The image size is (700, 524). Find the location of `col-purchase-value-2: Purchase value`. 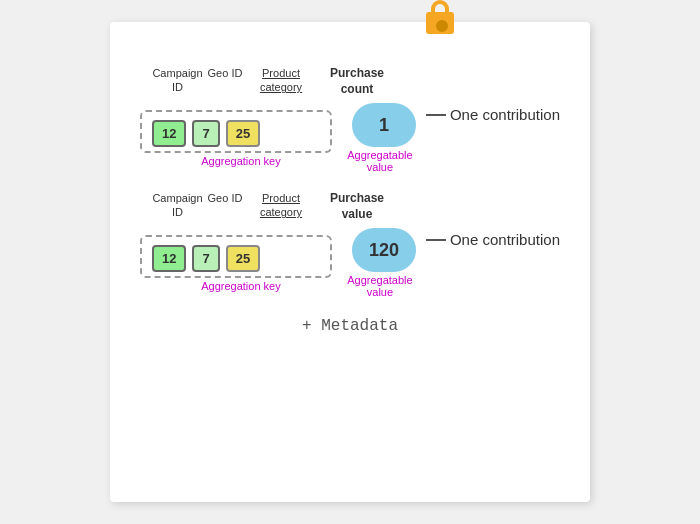

col-purchase-value-2: Purchase value is located at coordinates (357, 206).